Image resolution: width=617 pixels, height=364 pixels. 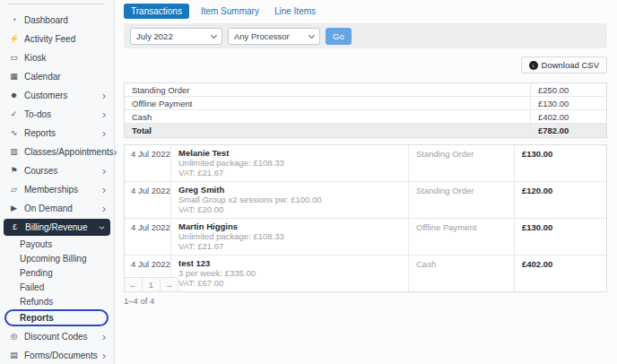 I want to click on annotation-circle: Reports, so click(x=56, y=317).